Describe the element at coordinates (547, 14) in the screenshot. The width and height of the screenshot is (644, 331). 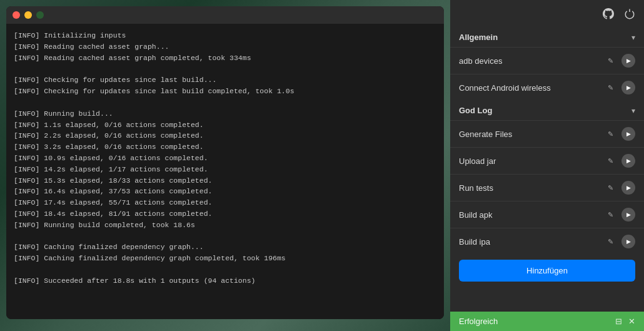
I see `sidebar-header` at that location.